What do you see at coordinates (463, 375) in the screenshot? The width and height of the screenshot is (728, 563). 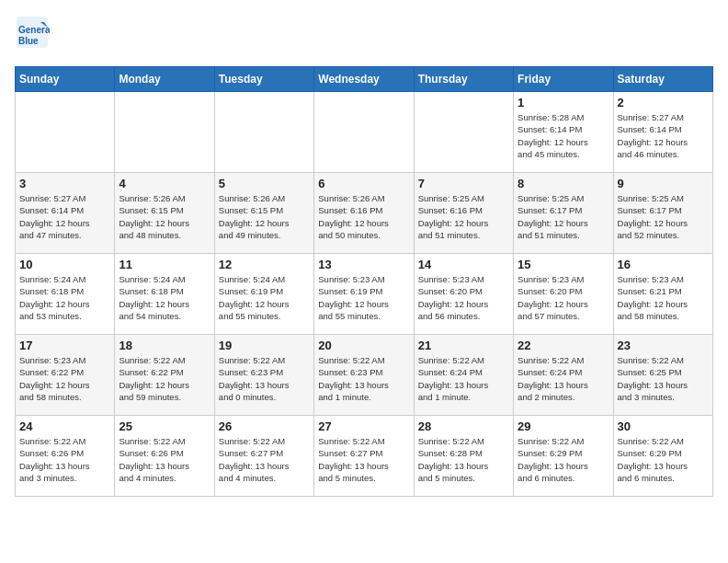 I see `calendar-cell: 21Sunrise: 5:22 AM Sunset: 6:24 PM Dayli…` at bounding box center [463, 375].